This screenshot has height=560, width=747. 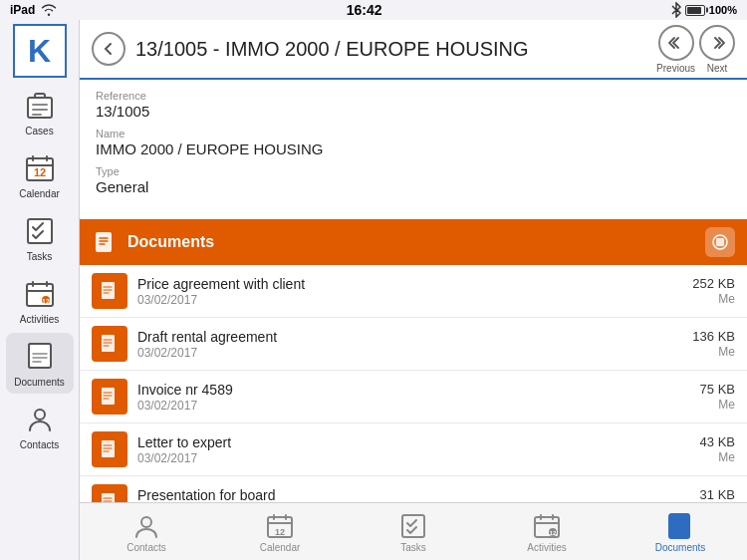 What do you see at coordinates (109, 49) in the screenshot?
I see `back-button` at bounding box center [109, 49].